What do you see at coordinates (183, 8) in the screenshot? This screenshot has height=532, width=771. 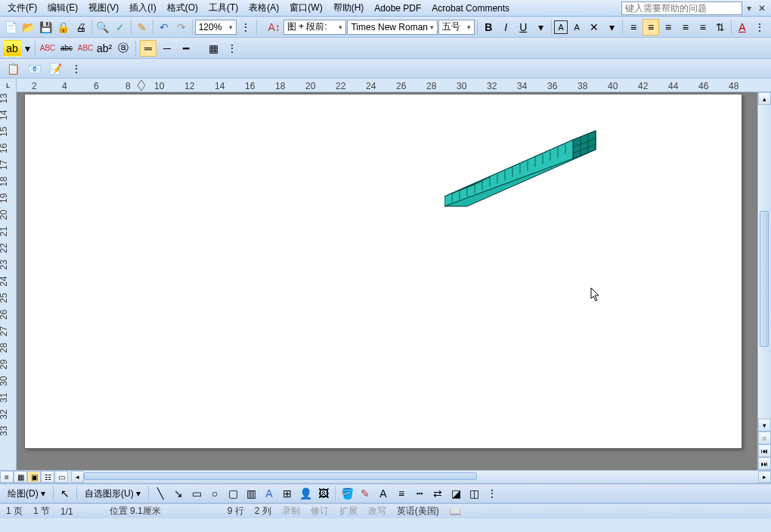 I see `menu-format: 格式(O)` at bounding box center [183, 8].